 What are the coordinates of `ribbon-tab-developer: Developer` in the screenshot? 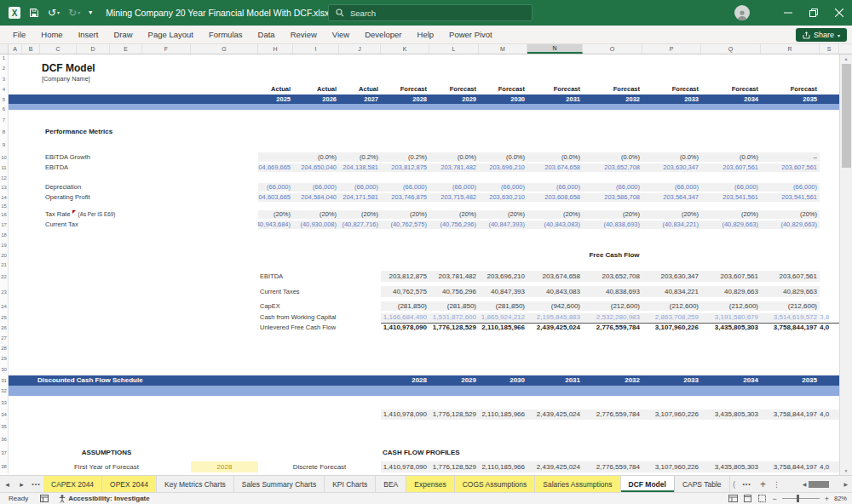 It's located at (383, 34).